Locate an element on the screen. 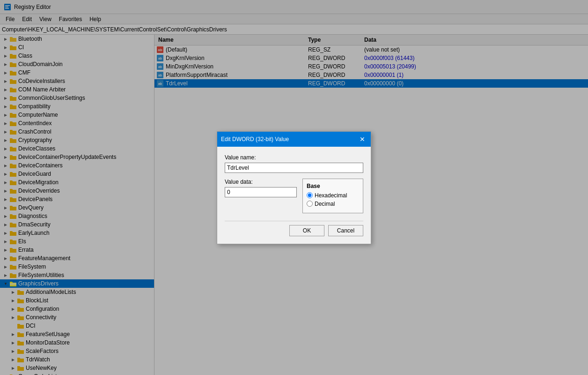  decimal-radio is located at coordinates (310, 203).